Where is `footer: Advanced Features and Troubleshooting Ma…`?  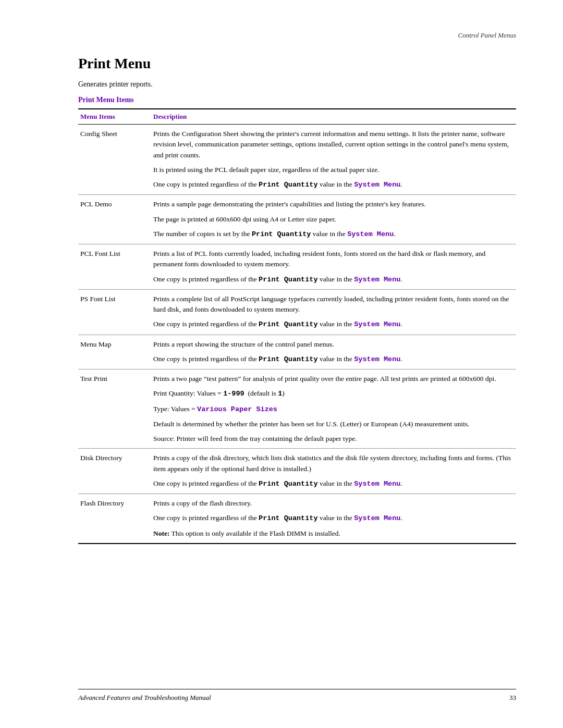
footer: Advanced Features and Troubleshooting Ma… is located at coordinates (297, 695).